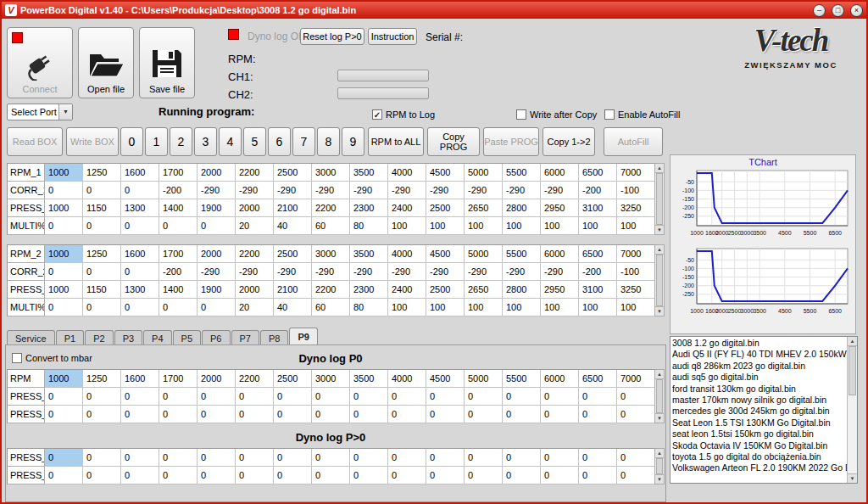  Describe the element at coordinates (643, 115) in the screenshot. I see `enable-autofill-checkbox: Enable AutoFill` at that location.